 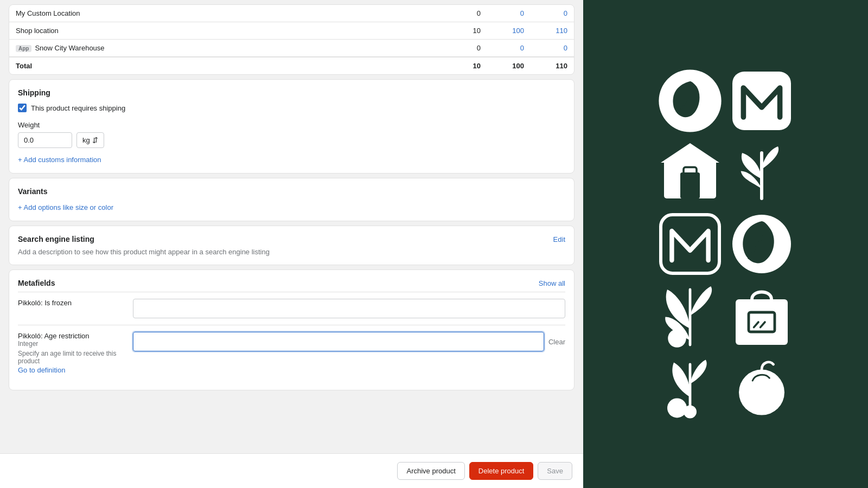 I want to click on weight-label: Weight, so click(x=292, y=125).